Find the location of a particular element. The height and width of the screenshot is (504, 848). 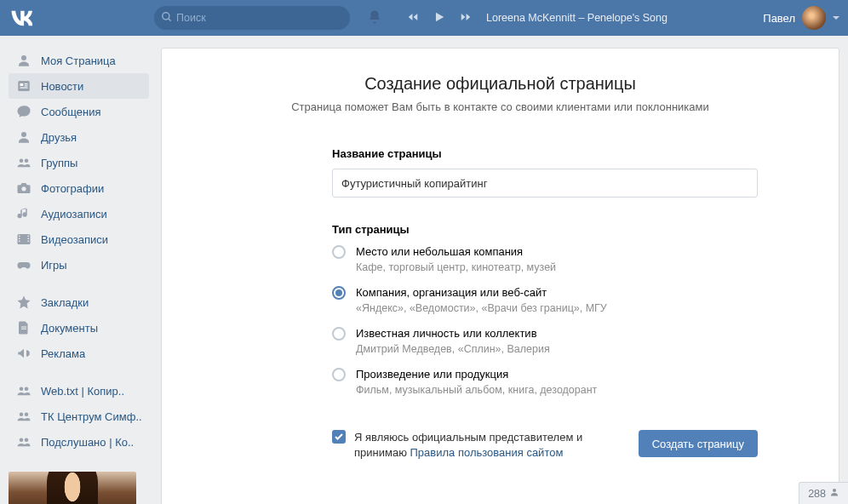

messages-icon is located at coordinates (24, 112).